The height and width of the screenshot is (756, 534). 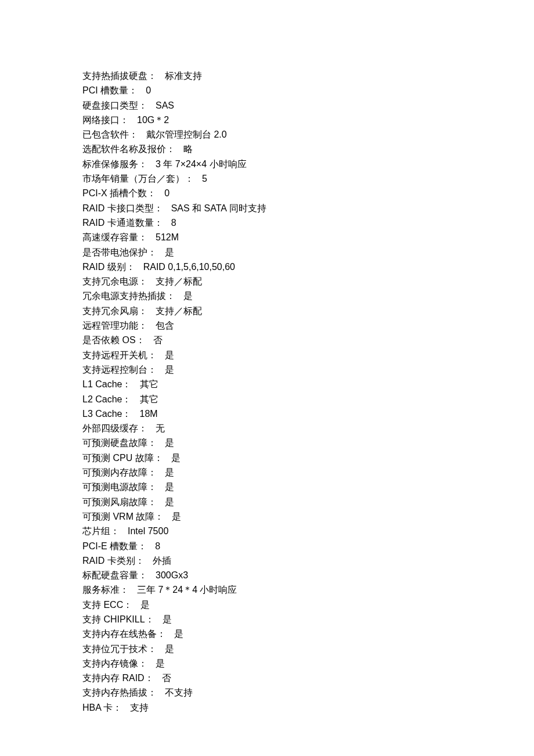 I want to click on spec-row: 是否依赖 OS：否, so click(x=267, y=340).